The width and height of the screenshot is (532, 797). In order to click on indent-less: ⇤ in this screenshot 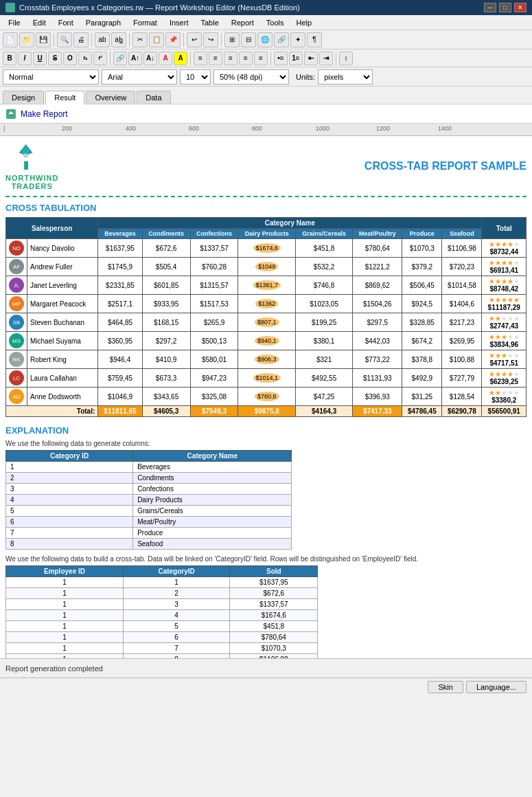, I will do `click(311, 58)`.